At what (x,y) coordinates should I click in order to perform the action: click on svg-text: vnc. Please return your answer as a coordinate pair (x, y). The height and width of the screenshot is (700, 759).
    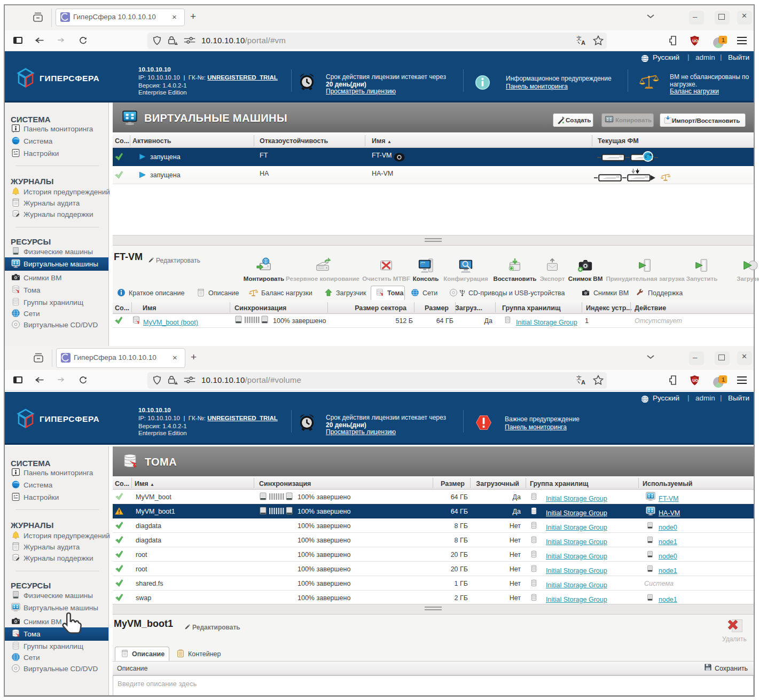
    Looking at the image, I should click on (424, 264).